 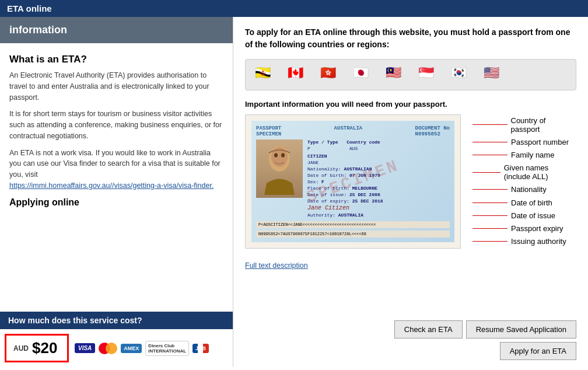 I want to click on flag-hongkong: 🇭🇰, so click(x=334, y=75).